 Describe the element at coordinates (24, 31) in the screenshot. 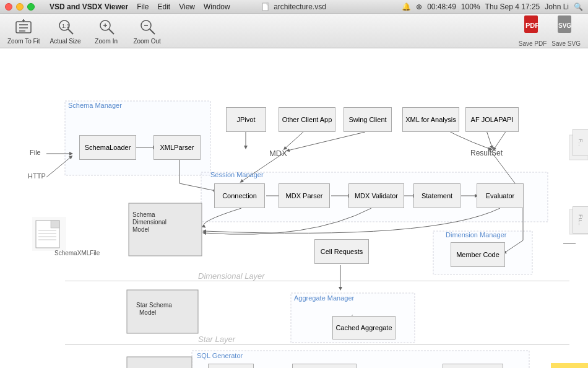

I see `zoom-to-fit-button: Zoom To Fit` at that location.